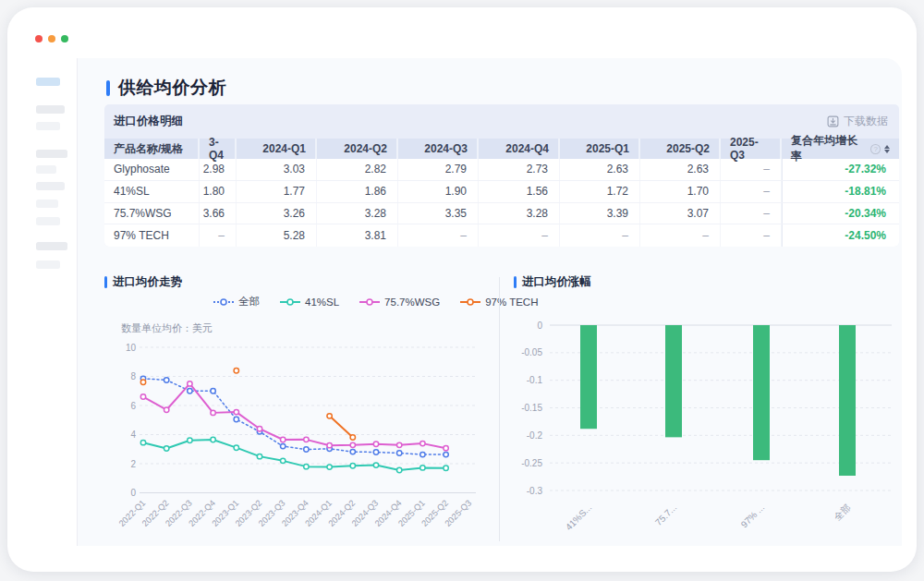 The height and width of the screenshot is (581, 924). Describe the element at coordinates (152, 214) in the screenshot. I see `product-name-cell: 75.7%WSG` at that location.